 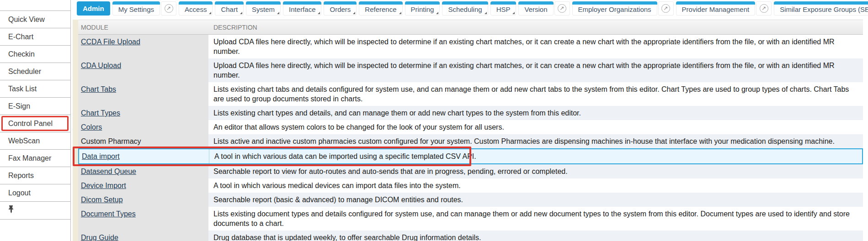 What do you see at coordinates (102, 200) in the screenshot?
I see `module-link-dicom-setup: Dicom Setup` at bounding box center [102, 200].